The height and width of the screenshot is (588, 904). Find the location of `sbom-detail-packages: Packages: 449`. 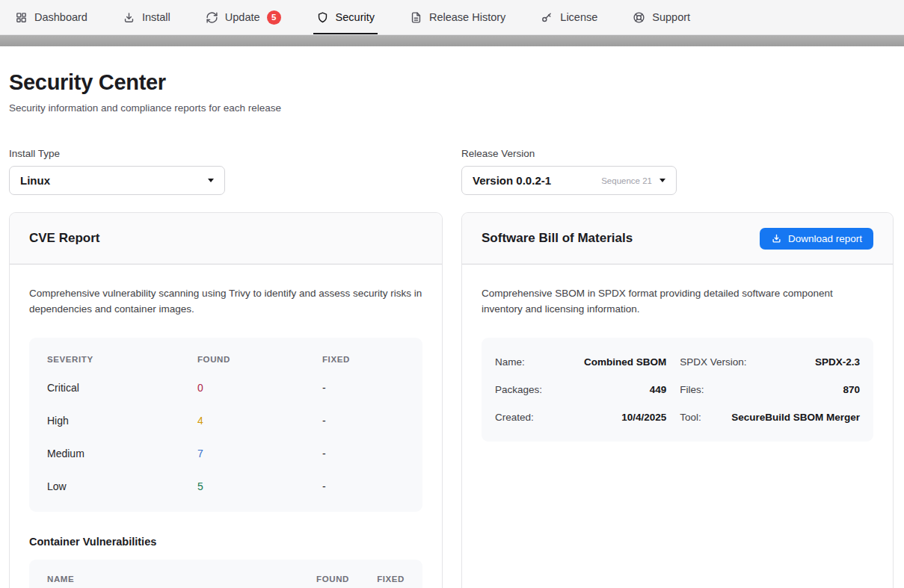

sbom-detail-packages: Packages: 449 is located at coordinates (580, 390).